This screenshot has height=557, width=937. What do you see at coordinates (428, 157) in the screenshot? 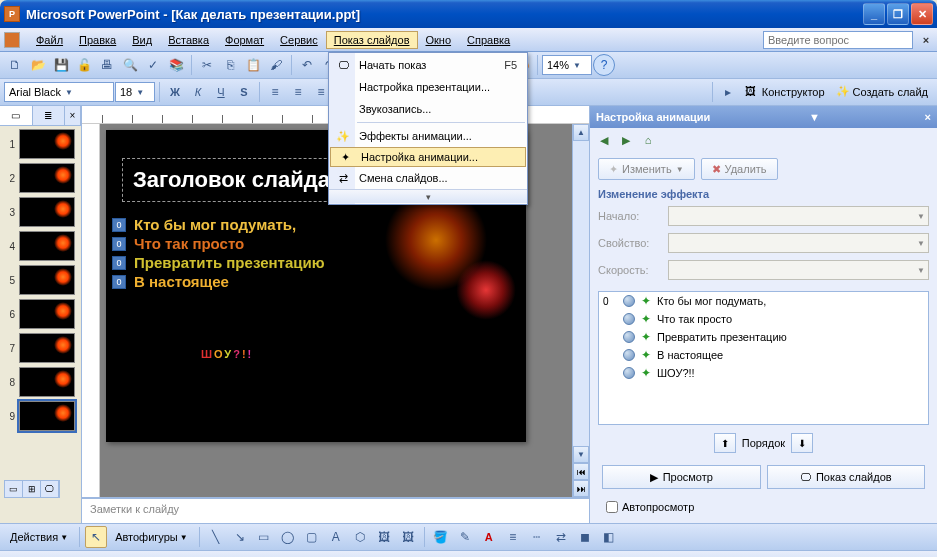
I see `menu-custom-animation: ✦Настройка анимации...` at bounding box center [428, 157].